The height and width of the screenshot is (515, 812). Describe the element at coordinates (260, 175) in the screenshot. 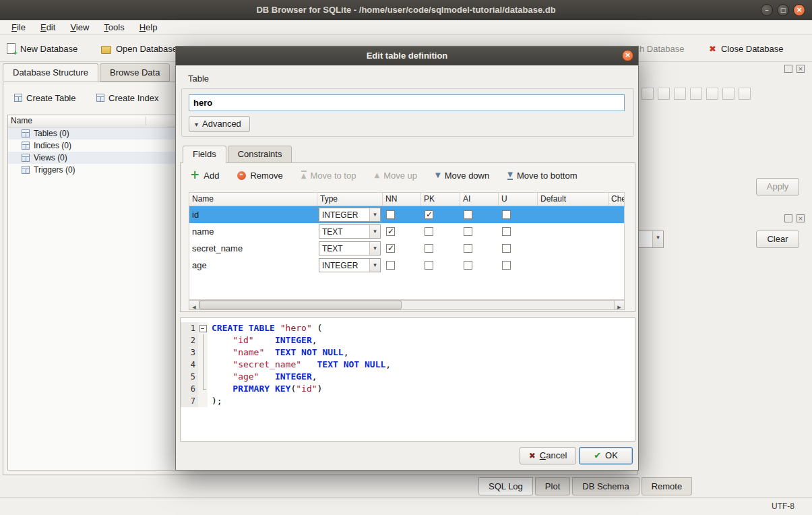

I see `remove-button: Remove` at that location.